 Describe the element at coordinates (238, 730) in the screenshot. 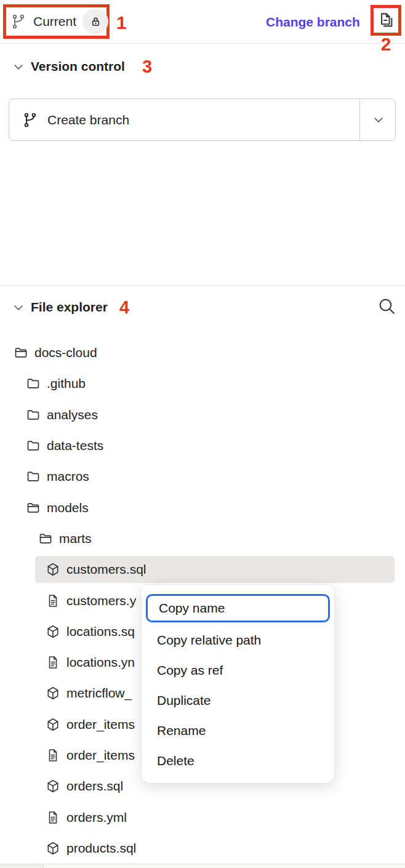

I see `menu-item-rename: Rename` at that location.